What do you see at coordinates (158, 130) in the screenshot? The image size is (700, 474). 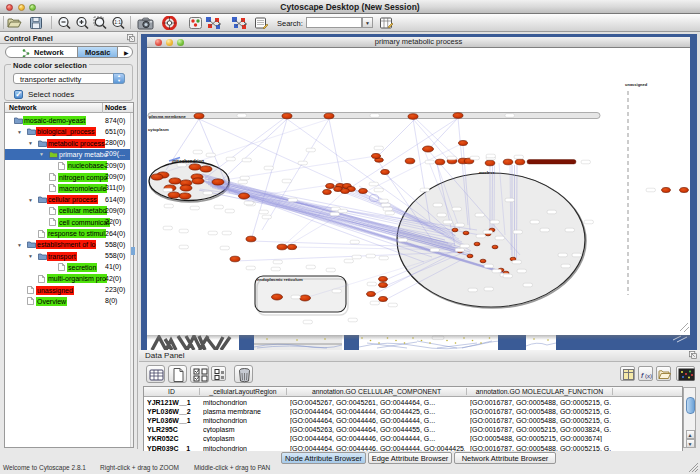 I see `svg-text: cytoplasm` at bounding box center [158, 130].